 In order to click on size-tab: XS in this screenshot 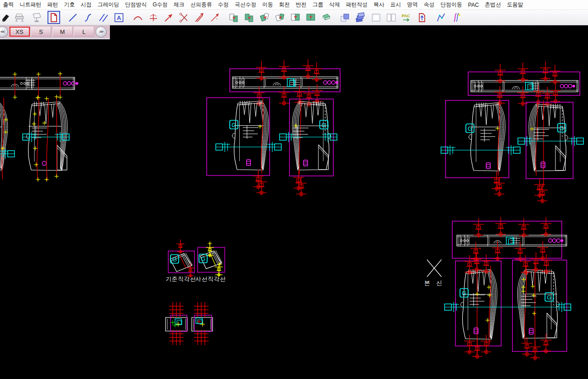, I will do `click(20, 32)`.